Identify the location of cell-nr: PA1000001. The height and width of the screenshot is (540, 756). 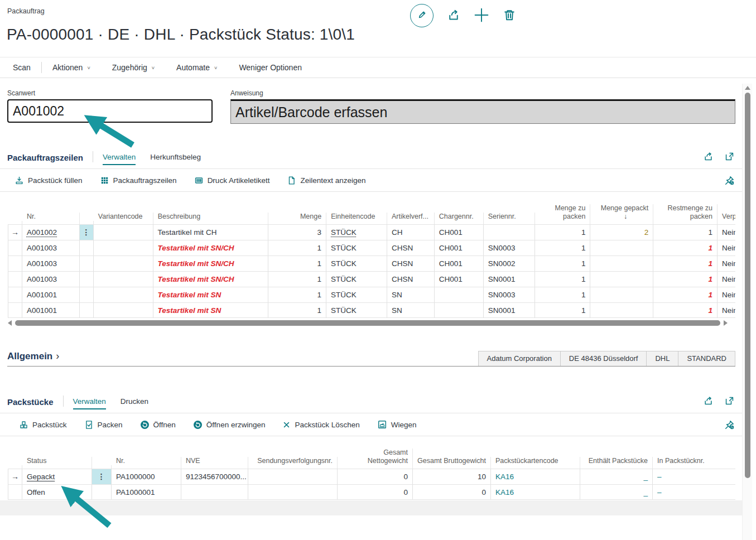
(146, 492).